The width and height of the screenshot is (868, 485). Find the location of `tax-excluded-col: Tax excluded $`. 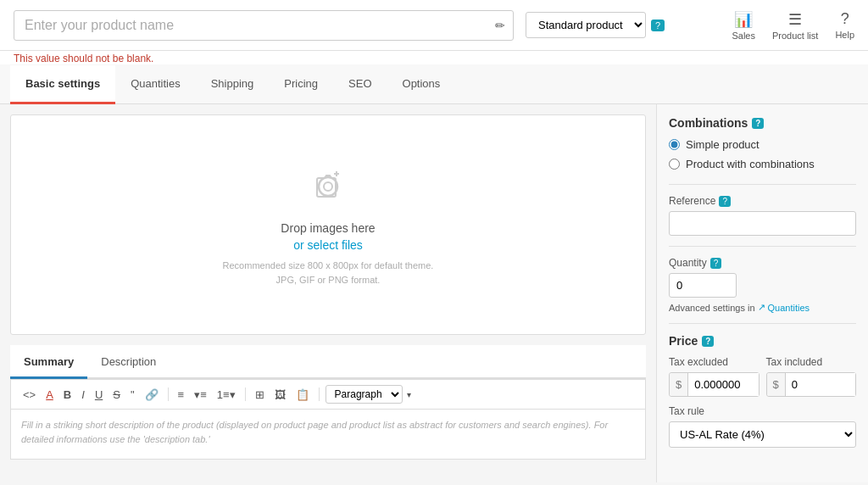

tax-excluded-col: Tax excluded $ is located at coordinates (714, 376).